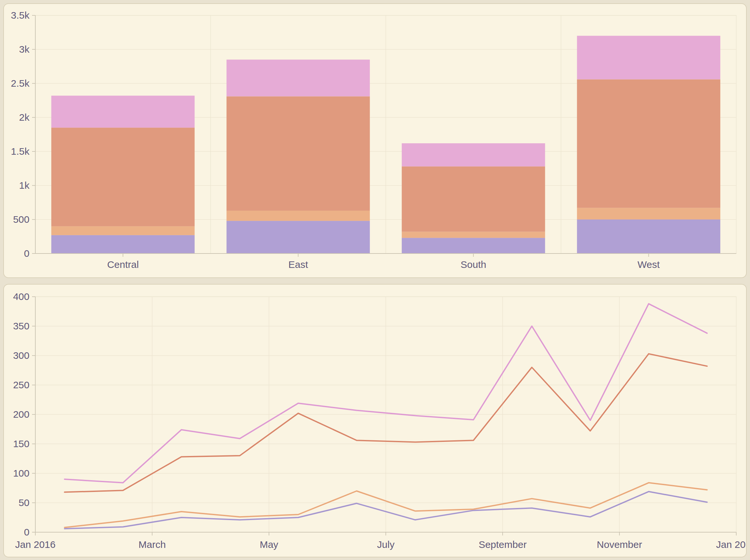 This screenshot has width=750, height=560. What do you see at coordinates (21, 414) in the screenshot?
I see `y-tick-label: 200` at bounding box center [21, 414].